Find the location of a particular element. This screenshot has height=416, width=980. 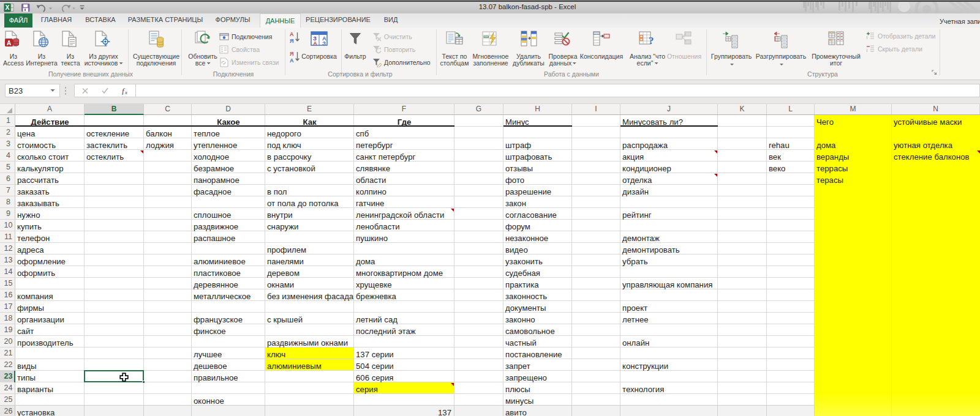

svg-text: x is located at coordinates (126, 92).